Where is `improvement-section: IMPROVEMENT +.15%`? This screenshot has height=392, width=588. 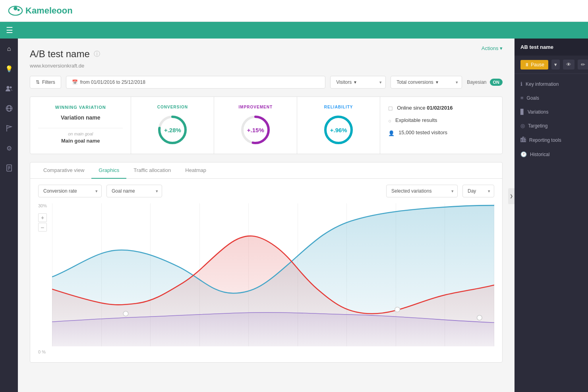
improvement-section: IMPROVEMENT +.15% is located at coordinates (256, 126).